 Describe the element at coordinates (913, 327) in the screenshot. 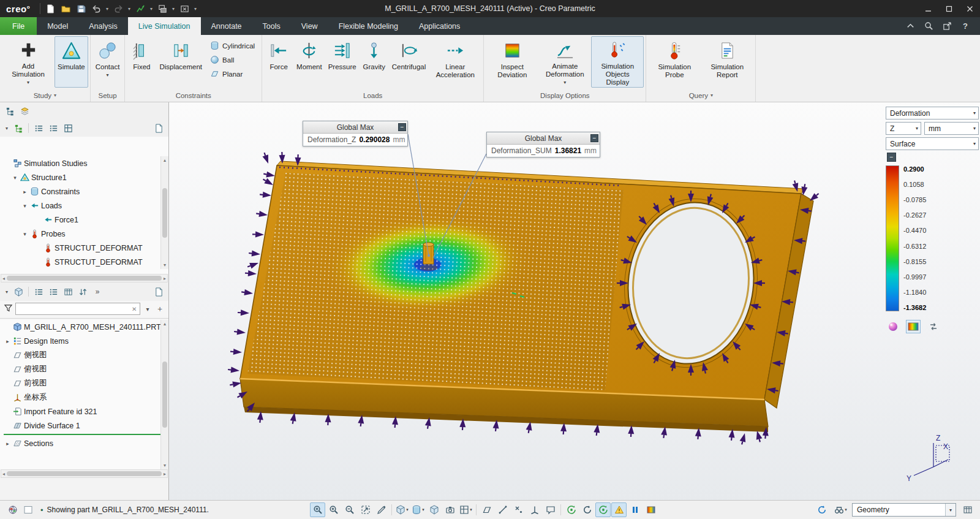

I see `fringe-display-icon` at that location.